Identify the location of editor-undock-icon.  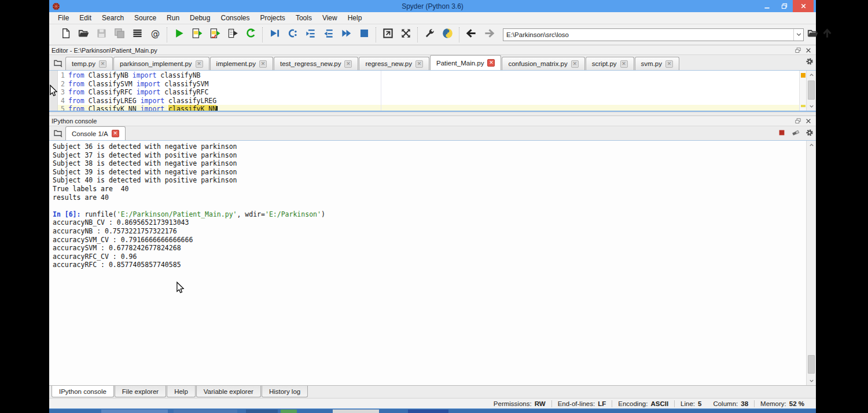
(798, 50).